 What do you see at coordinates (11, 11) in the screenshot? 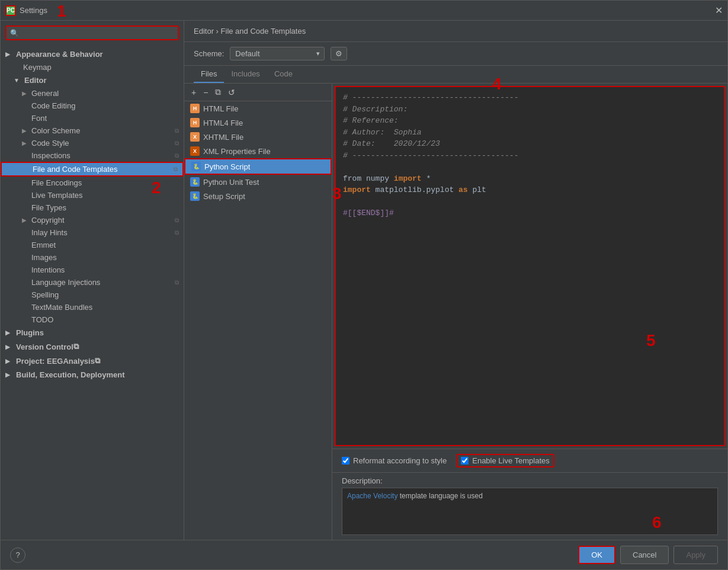
I see `app-icon: PC` at bounding box center [11, 11].